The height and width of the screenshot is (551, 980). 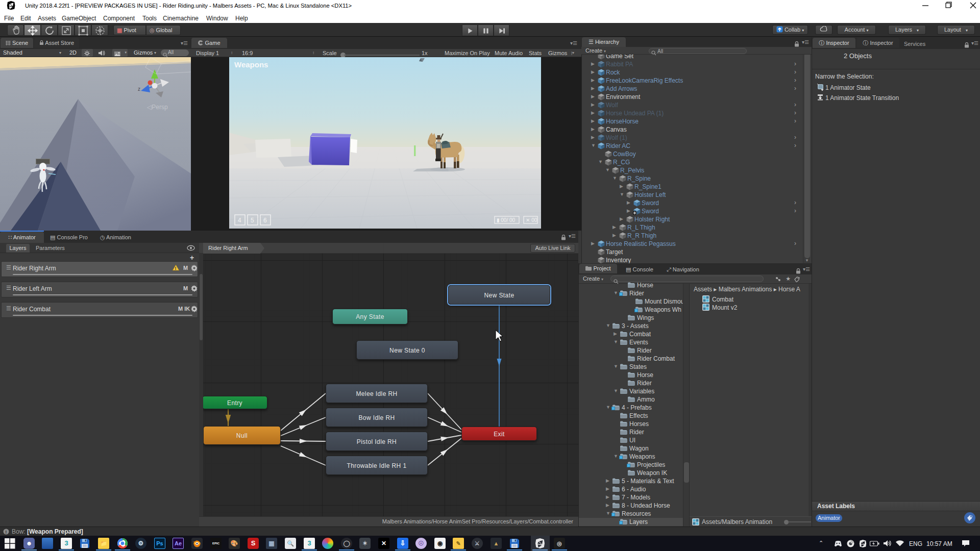 What do you see at coordinates (506, 220) in the screenshot?
I see `svg-text: ▮ 00/ 00` at bounding box center [506, 220].